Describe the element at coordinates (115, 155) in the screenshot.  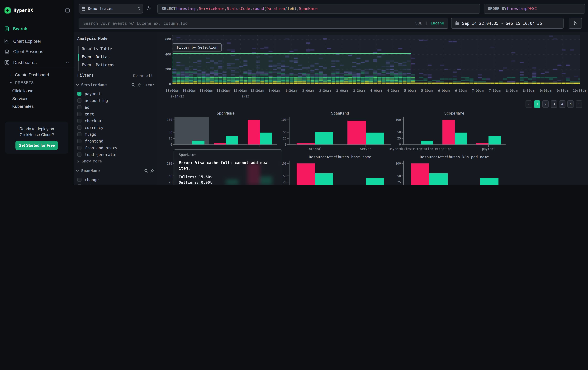
I see `filter-option-load-generator: load-generator` at that location.